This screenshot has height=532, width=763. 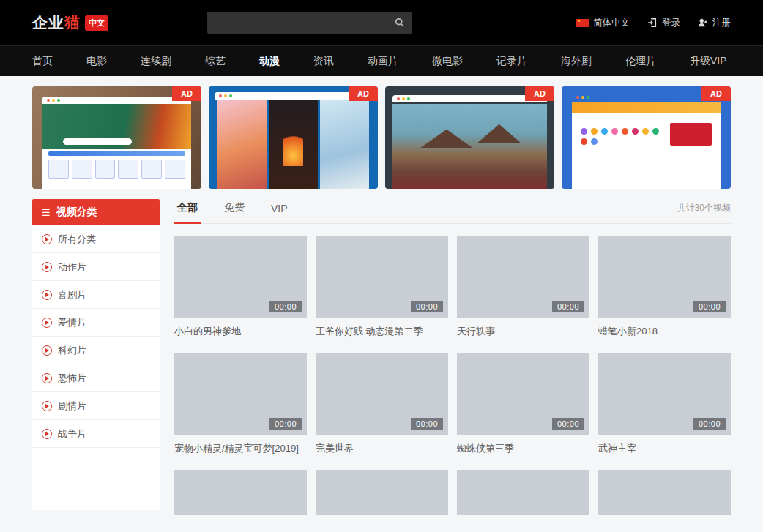 I want to click on category-sidebar: ☰ 视频分类 所有分类 动作片 喜剧片 爱情片 科幻片 恐怖片 剧, so click(x=96, y=354).